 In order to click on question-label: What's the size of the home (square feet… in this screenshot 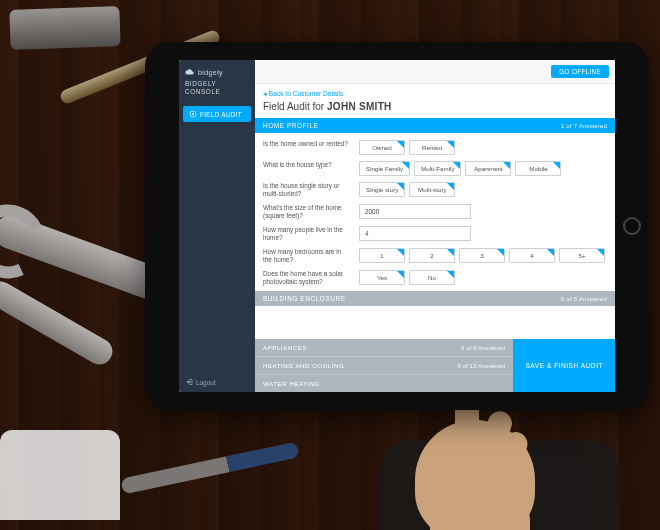, I will do `click(307, 212)`.